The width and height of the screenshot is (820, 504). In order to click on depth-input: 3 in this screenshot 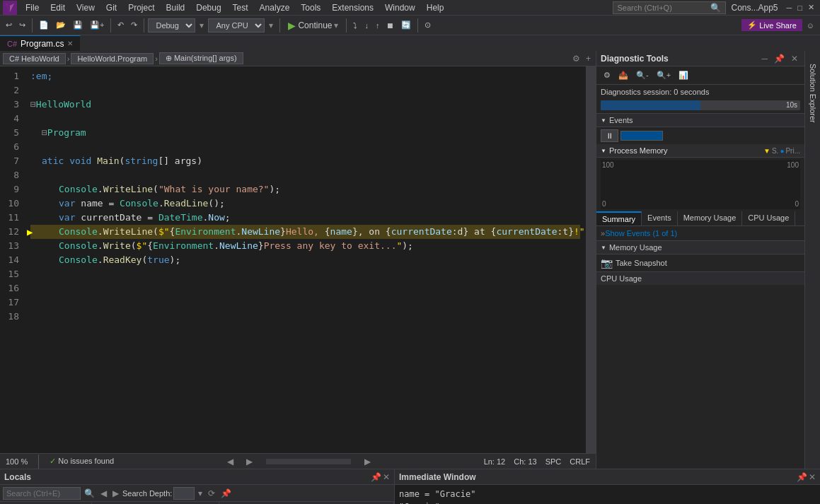, I will do `click(184, 493)`.